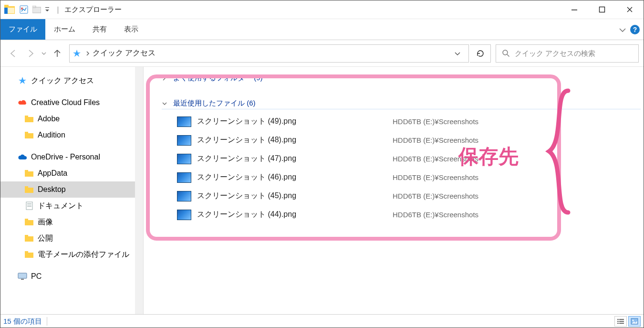 The image size is (644, 328). Describe the element at coordinates (398, 140) in the screenshot. I see `file-row: スクリーンショット (48).pngHDD6TB (E:)¥Screenshot…` at that location.